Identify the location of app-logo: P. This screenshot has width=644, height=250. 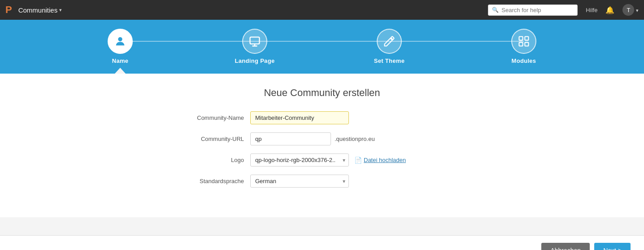
(9, 10).